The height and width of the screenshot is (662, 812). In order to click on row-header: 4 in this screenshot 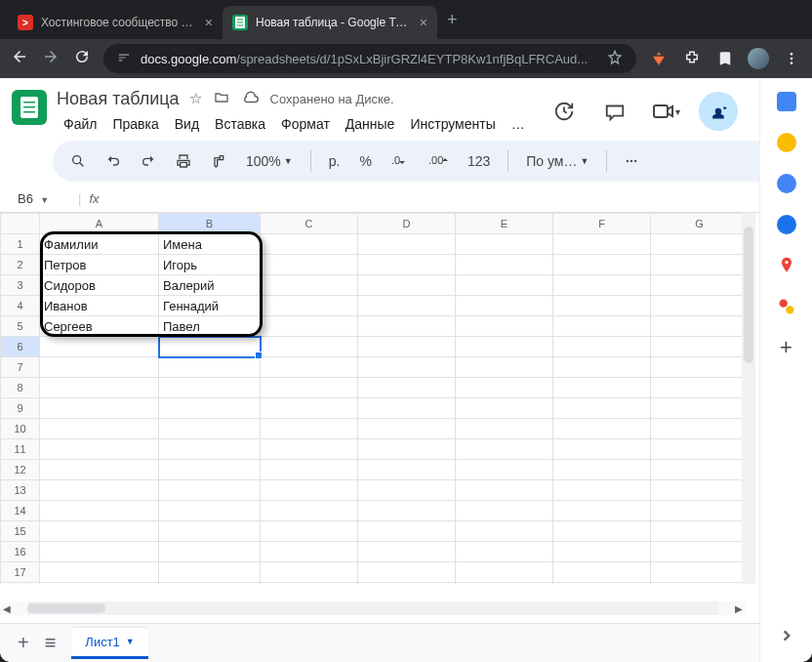, I will do `click(20, 307)`.